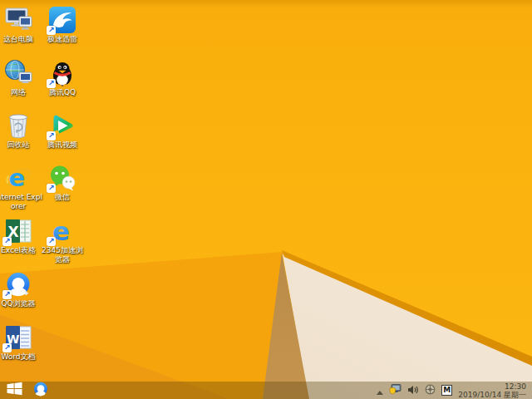  What do you see at coordinates (18, 126) in the screenshot?
I see `recycle-bin-icon` at bounding box center [18, 126].